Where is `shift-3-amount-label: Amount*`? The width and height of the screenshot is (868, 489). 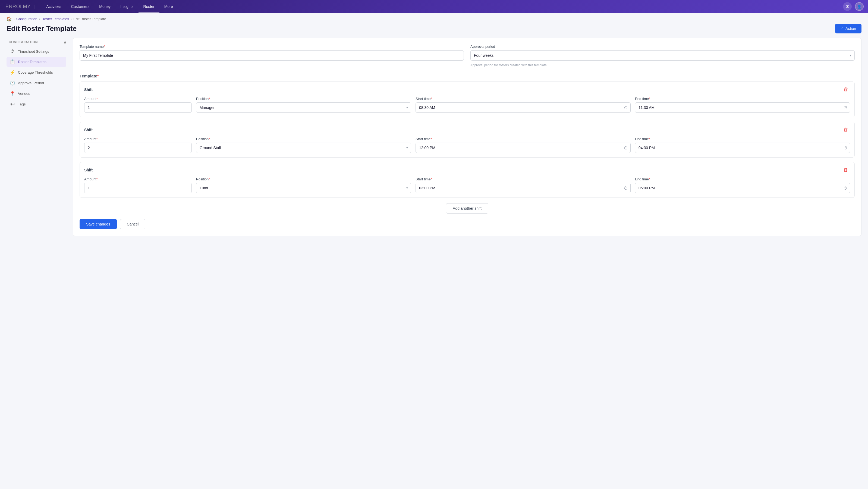
shift-3-amount-label: Amount* is located at coordinates (138, 179).